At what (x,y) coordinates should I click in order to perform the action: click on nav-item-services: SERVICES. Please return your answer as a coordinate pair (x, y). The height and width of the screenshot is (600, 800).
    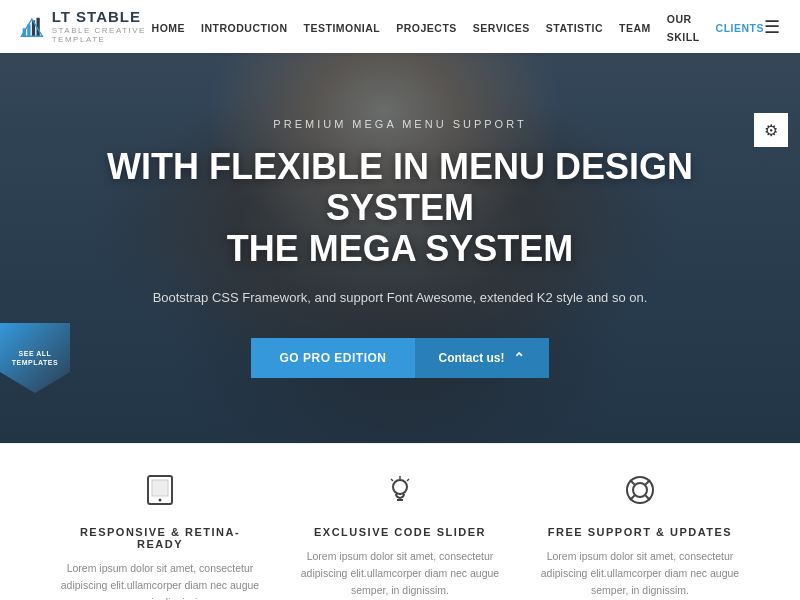
    Looking at the image, I should click on (502, 27).